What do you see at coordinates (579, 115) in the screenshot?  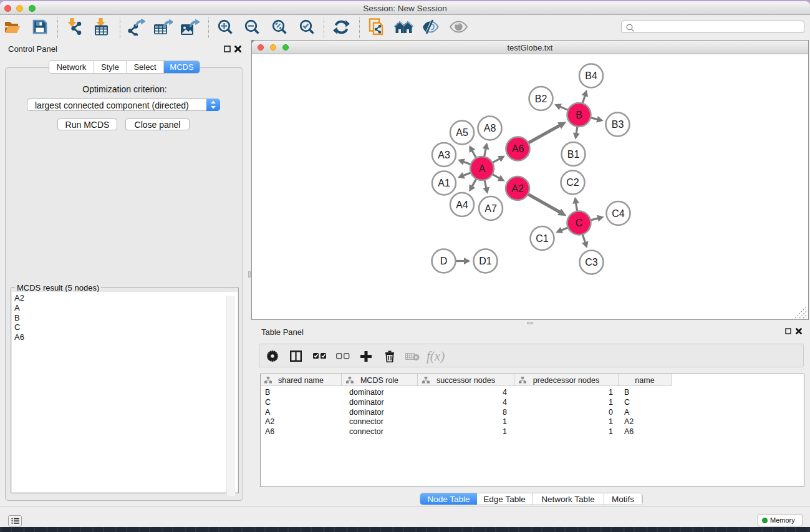 I see `svg-text: B` at bounding box center [579, 115].